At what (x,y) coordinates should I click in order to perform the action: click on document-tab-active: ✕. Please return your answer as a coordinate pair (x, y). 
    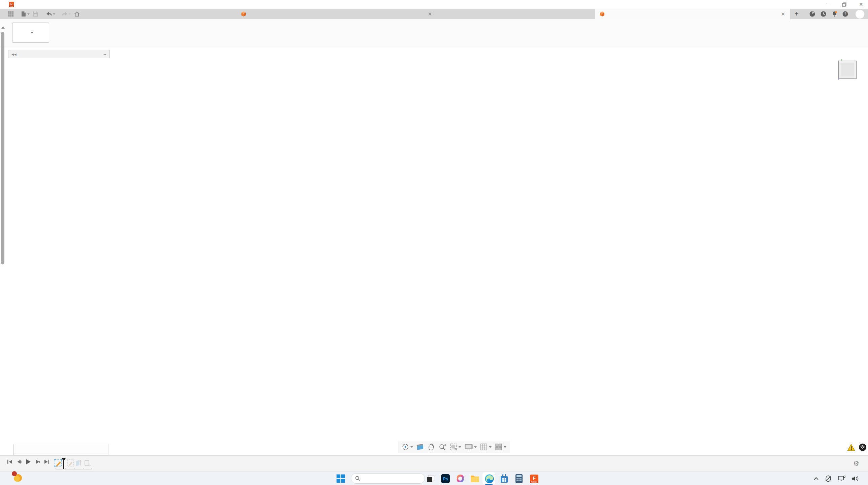
    Looking at the image, I should click on (693, 14).